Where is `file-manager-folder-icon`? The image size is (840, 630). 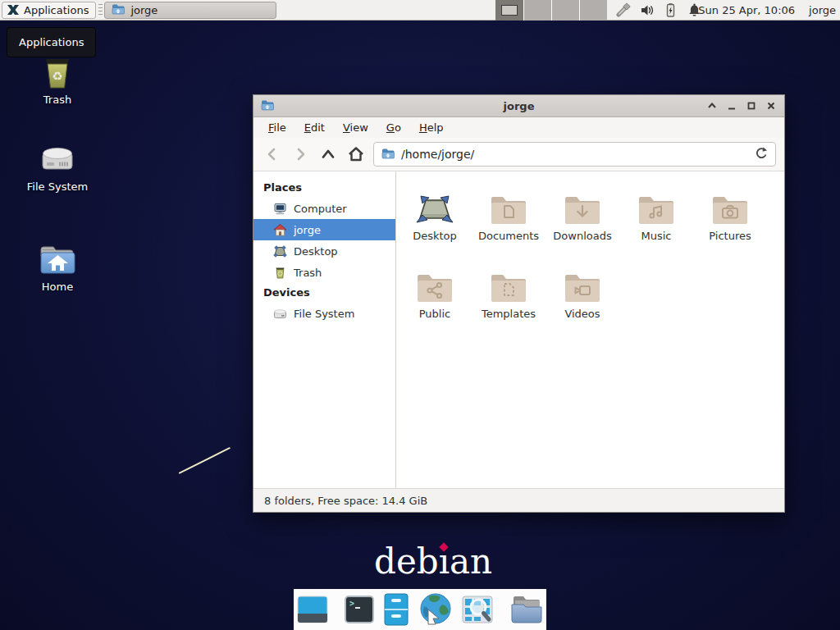
file-manager-folder-icon is located at coordinates (527, 609).